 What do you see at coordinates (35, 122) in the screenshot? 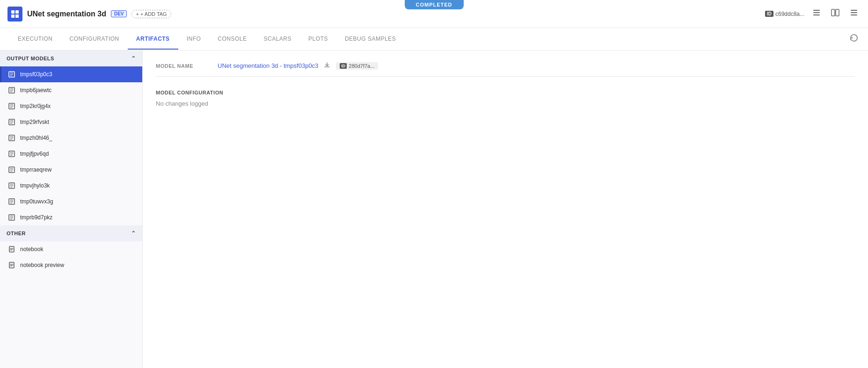
I see `sidebar-item-label: tmp29rfvskt` at bounding box center [35, 122].